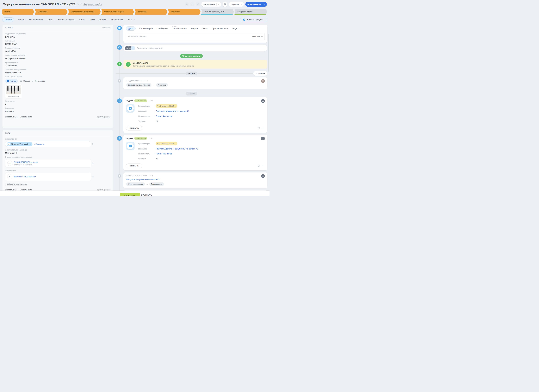 The image size is (539, 392). Describe the element at coordinates (25, 177) in the screenshot. I see `observer-name-link: тестовый БУХГАЛТЕР` at that location.